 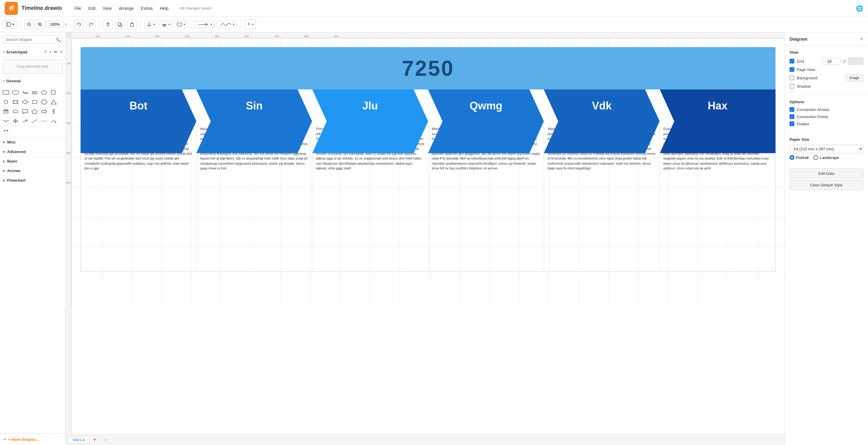 What do you see at coordinates (832, 61) in the screenshot?
I see `grid-size-input` at bounding box center [832, 61].